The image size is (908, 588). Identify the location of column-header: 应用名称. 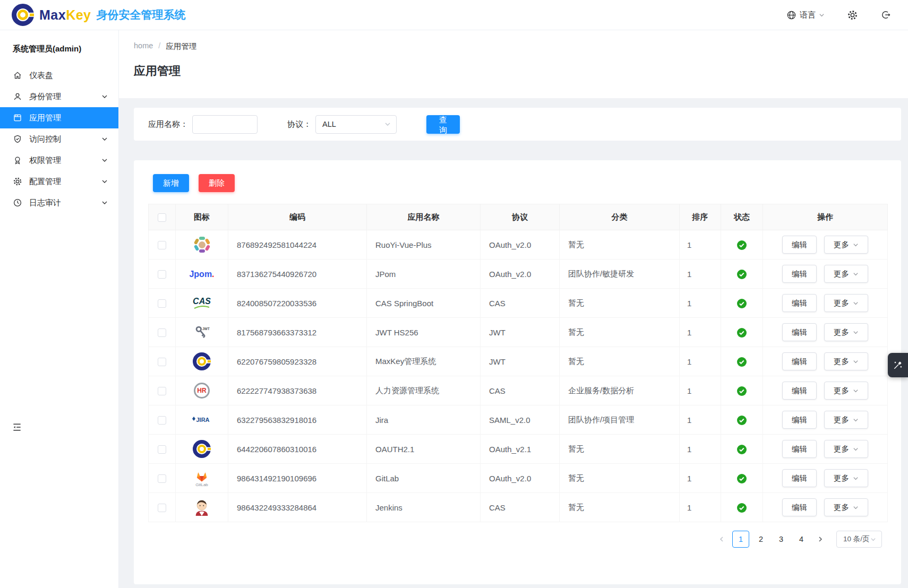
(424, 217).